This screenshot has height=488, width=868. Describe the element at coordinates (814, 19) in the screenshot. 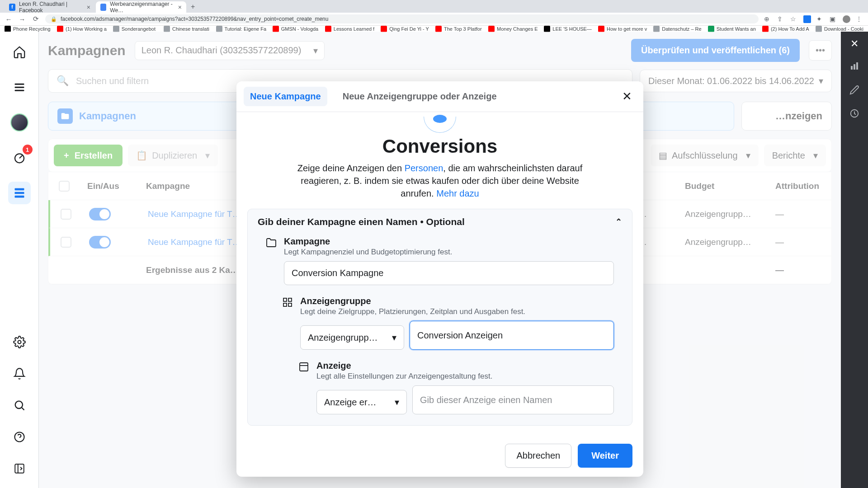

I see `browser-nav-actions: ⊕ ⇪ ☆ ✦ ▣ ⋮` at that location.